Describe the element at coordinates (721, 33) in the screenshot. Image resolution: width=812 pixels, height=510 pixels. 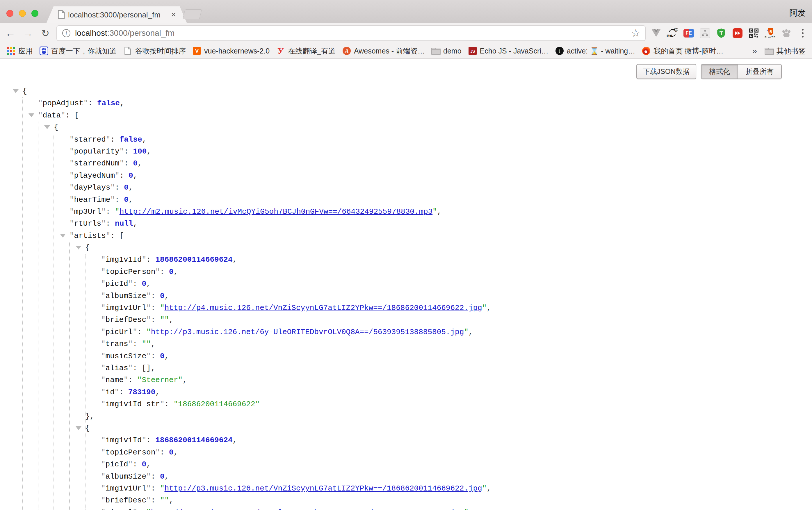
I see `tshield-extension-icon: T` at that location.